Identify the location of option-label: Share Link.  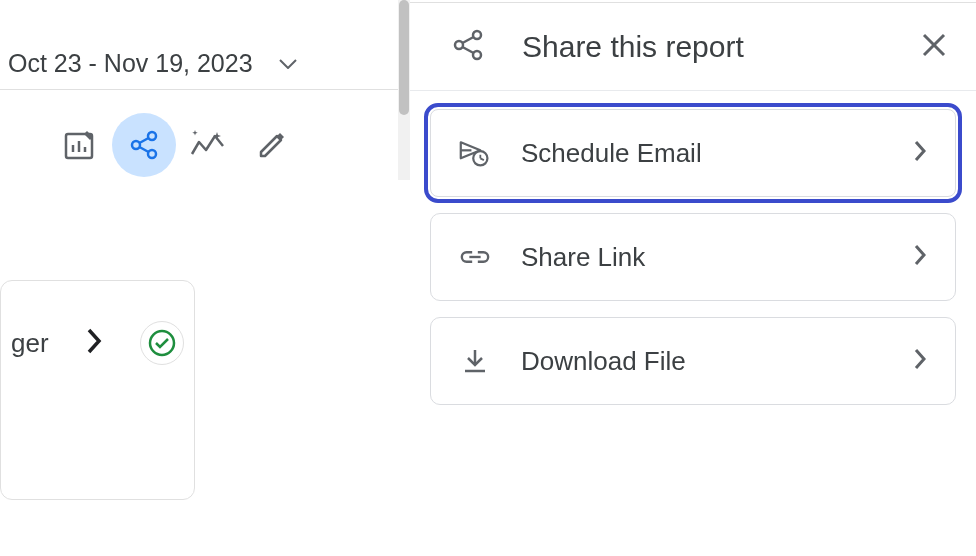
(717, 258).